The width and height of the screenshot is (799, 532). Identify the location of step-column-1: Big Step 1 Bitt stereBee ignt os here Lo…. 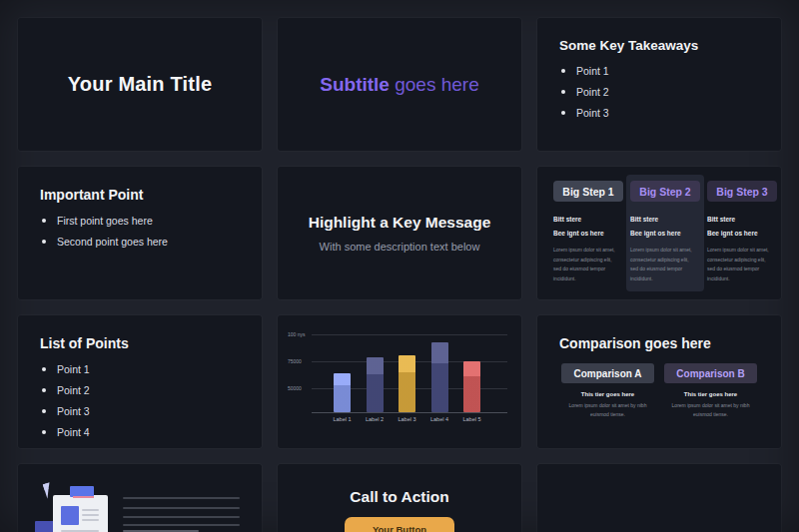
(588, 232).